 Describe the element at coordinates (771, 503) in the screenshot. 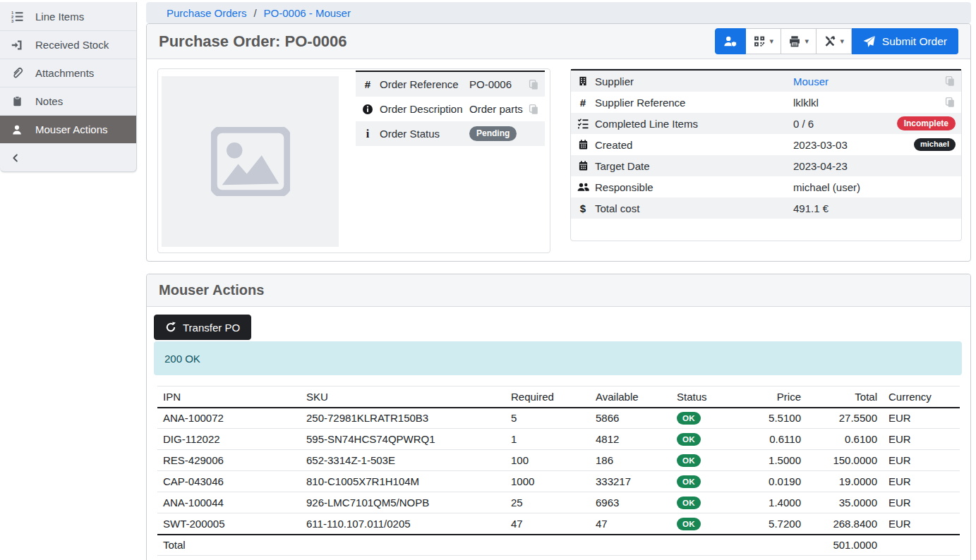

I see `cell-price: 1.4000` at that location.